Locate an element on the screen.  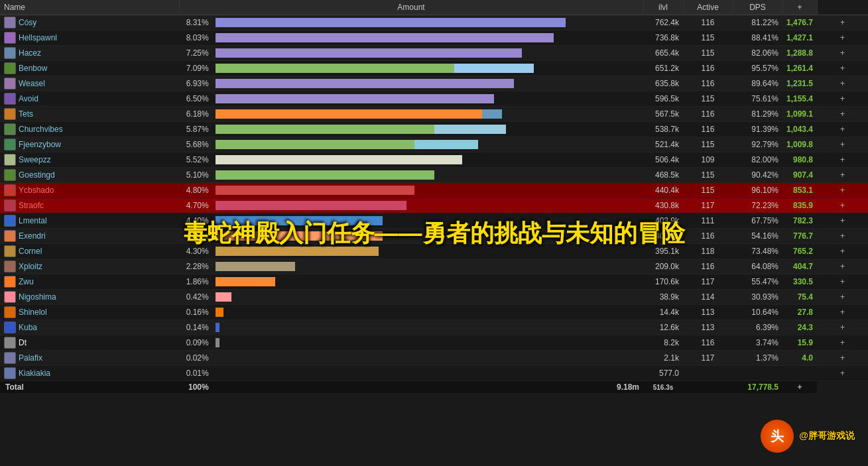
player-name: Nigoshima is located at coordinates (37, 297).